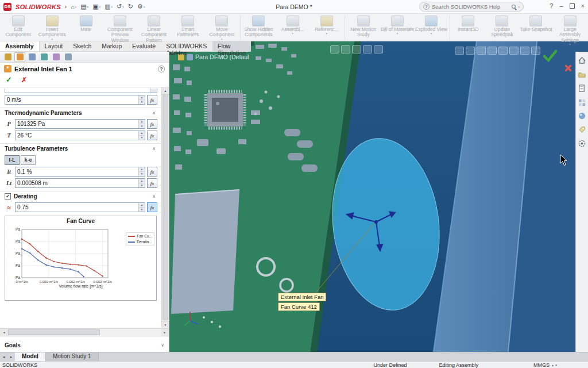  I want to click on view-settings-icon, so click(514, 51).